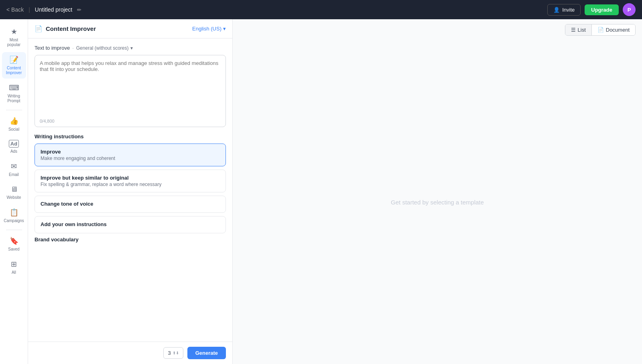 The height and width of the screenshot is (364, 642). What do you see at coordinates (130, 48) in the screenshot?
I see `text-to-improve-section: Text to improve · General (without score…` at bounding box center [130, 48].